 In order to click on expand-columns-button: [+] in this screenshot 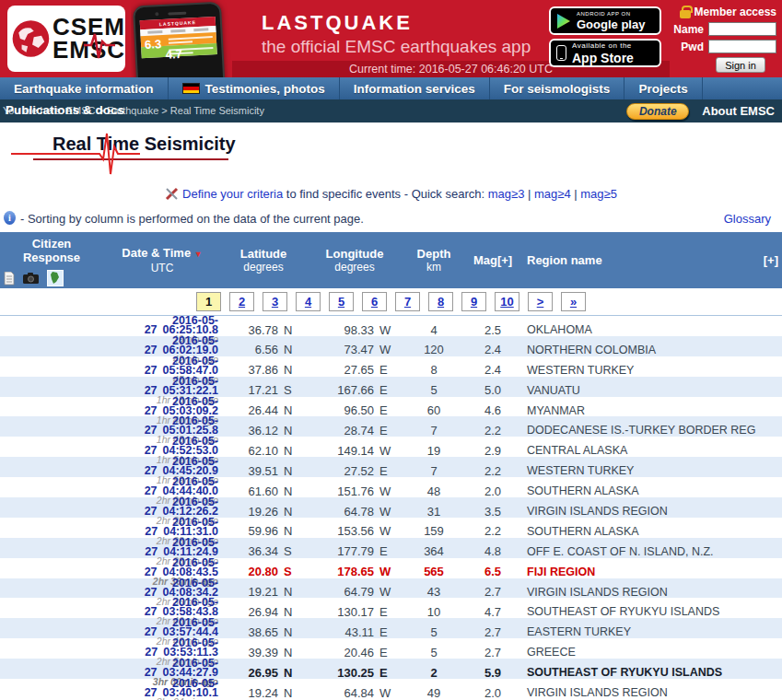, I will do `click(772, 260)`.